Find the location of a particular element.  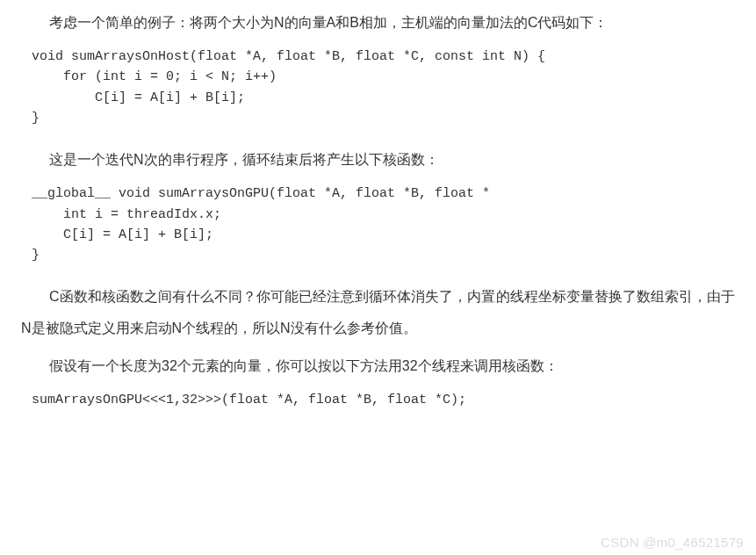

paragraph-3: C函数和核函数之间有什么不同？你可能已经注意到循环体消失了，内置的线程坐标变量替… is located at coordinates (378, 312).